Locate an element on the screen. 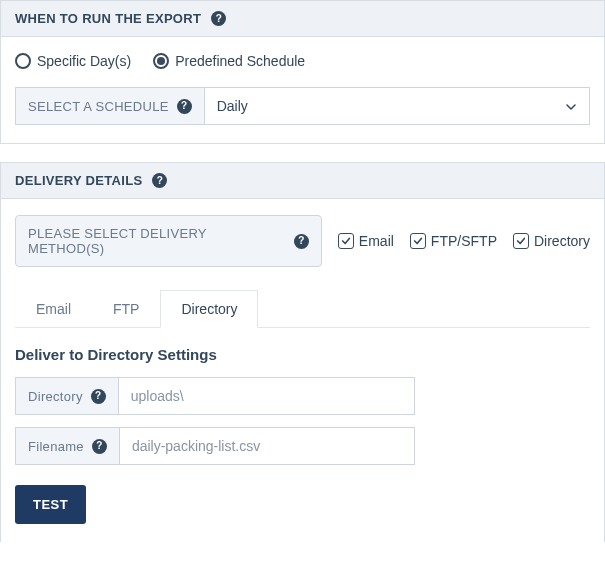 This screenshot has width=605, height=563. radio-specific-days-label: Specific Day(s) is located at coordinates (84, 61).